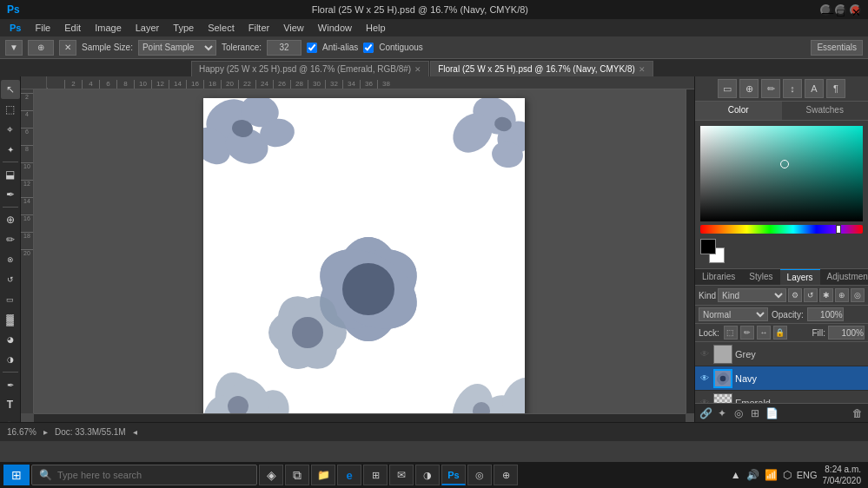 The image size is (868, 488). Describe the element at coordinates (842, 295) in the screenshot. I see `filter-icon-4: ⊕` at that location.